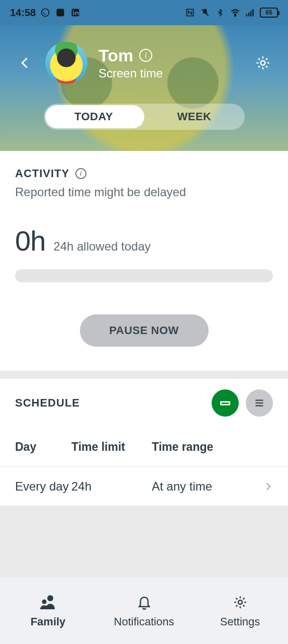 The image size is (288, 644). What do you see at coordinates (144, 622) in the screenshot?
I see `nav-notifications-label: Notifications` at bounding box center [144, 622].